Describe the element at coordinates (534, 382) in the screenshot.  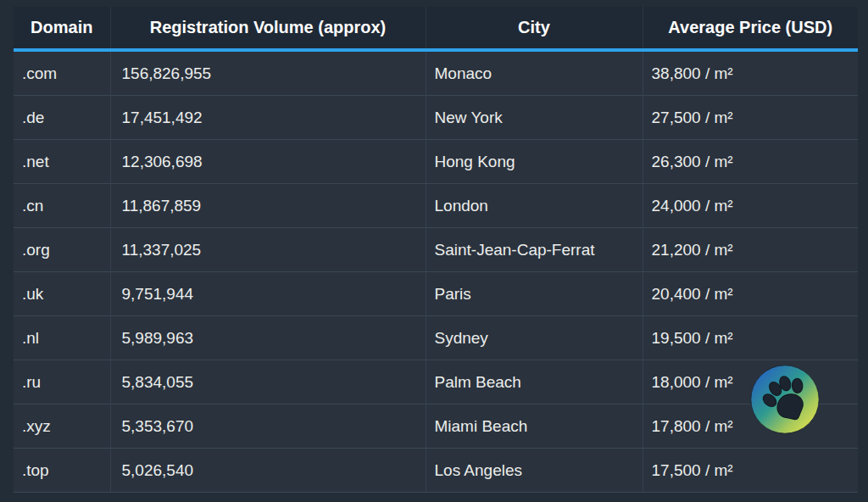
I see `cell-city: Palm Beach` at that location.